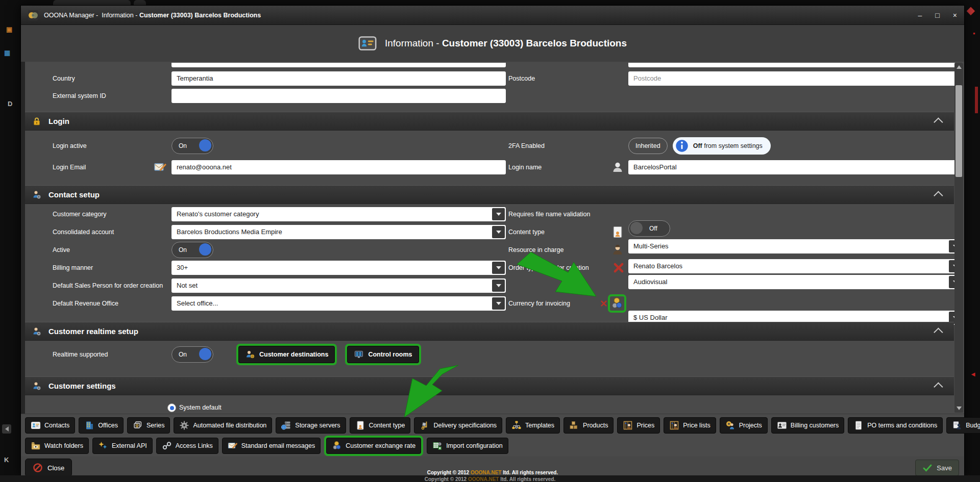 The width and height of the screenshot is (980, 482). I want to click on rtbtn-control-rooms: Control rooms, so click(383, 354).